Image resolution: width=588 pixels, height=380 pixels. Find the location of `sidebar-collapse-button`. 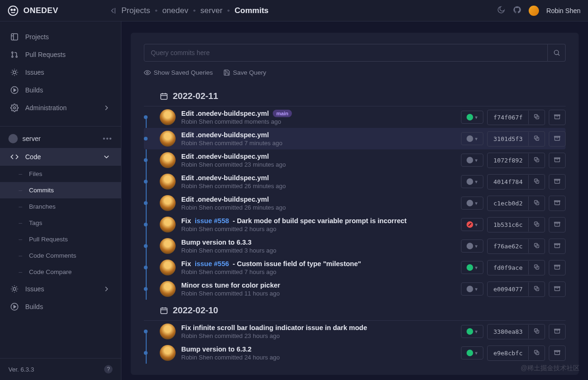

sidebar-collapse-button is located at coordinates (113, 11).